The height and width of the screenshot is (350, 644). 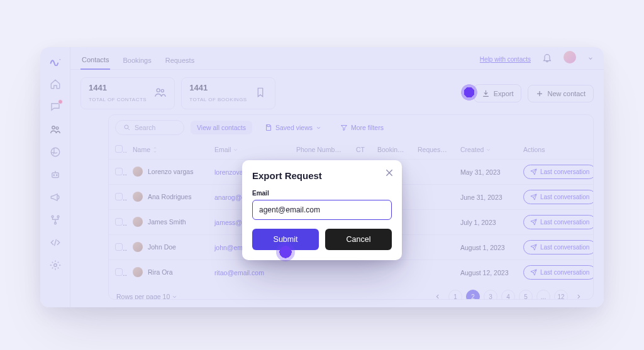 I want to click on globe-icon, so click(x=55, y=152).